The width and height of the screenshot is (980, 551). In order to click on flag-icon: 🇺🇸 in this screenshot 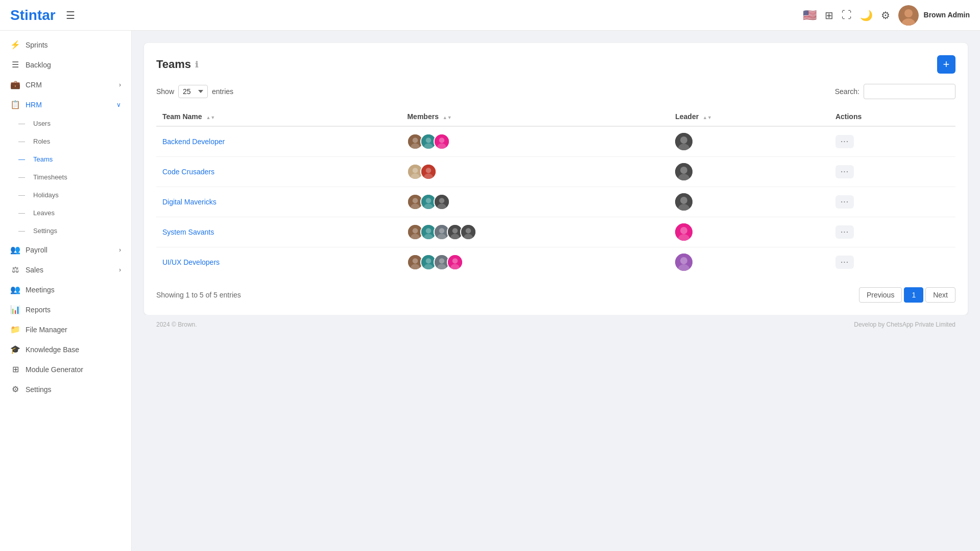, I will do `click(810, 15)`.